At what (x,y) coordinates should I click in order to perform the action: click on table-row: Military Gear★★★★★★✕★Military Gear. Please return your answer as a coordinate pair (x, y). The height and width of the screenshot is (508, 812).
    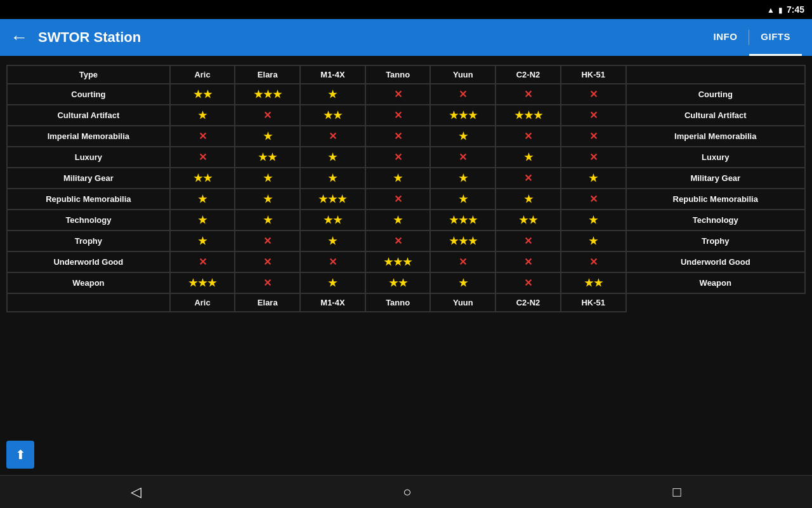
    Looking at the image, I should click on (406, 178).